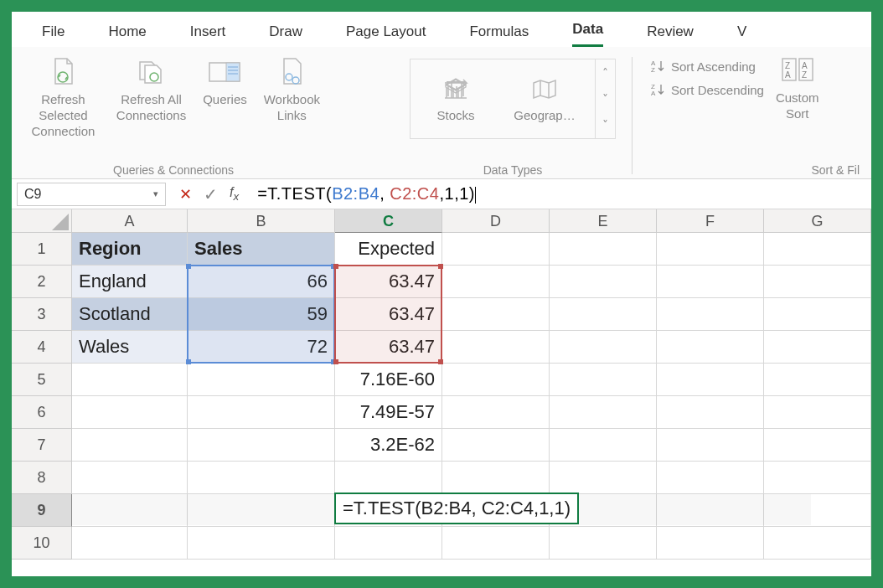 The image size is (883, 588). Describe the element at coordinates (42, 315) in the screenshot. I see `row-header-3: 3` at that location.